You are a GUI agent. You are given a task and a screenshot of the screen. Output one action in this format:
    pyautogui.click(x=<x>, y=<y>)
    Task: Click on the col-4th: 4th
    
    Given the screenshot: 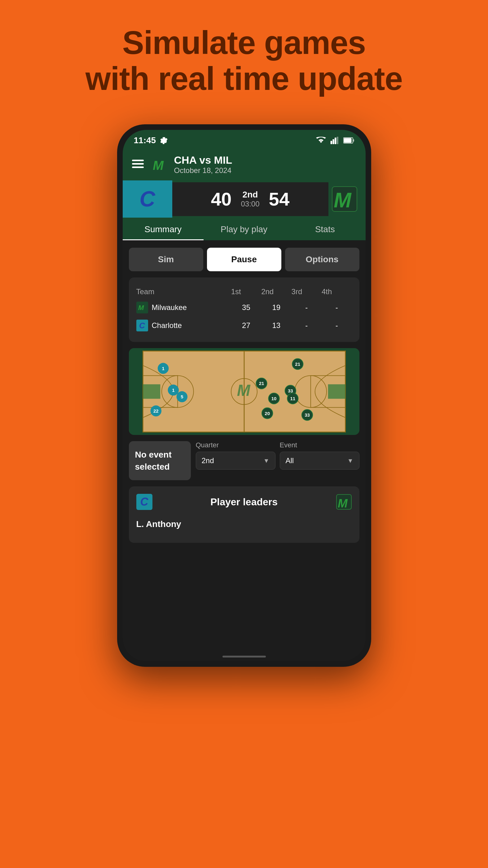 What is the action you would take?
    pyautogui.click(x=337, y=292)
    